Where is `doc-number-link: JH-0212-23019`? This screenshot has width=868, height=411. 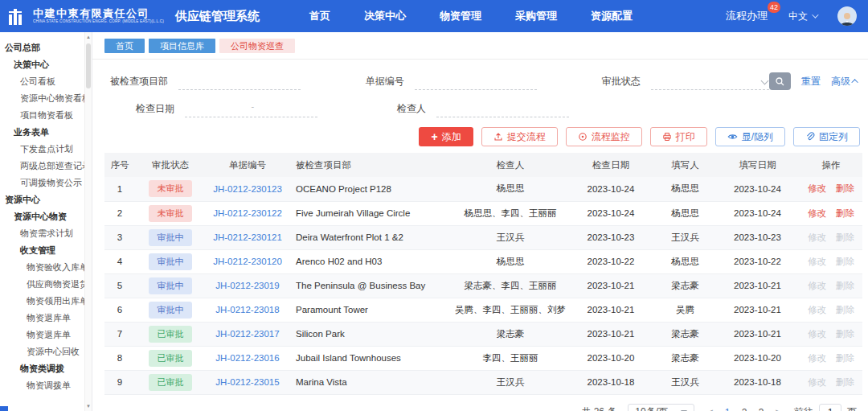
doc-number-link: JH-0212-23019 is located at coordinates (248, 286).